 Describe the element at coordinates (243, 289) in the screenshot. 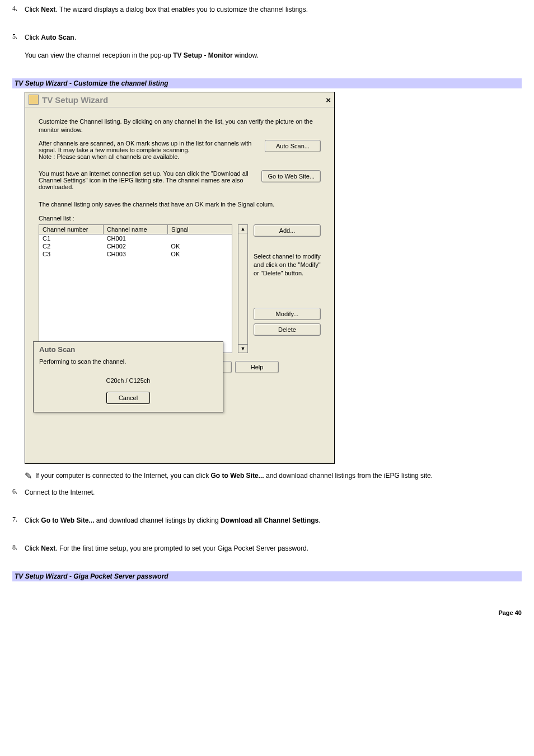

I see `table-scrollbar: ▲ ▼` at that location.